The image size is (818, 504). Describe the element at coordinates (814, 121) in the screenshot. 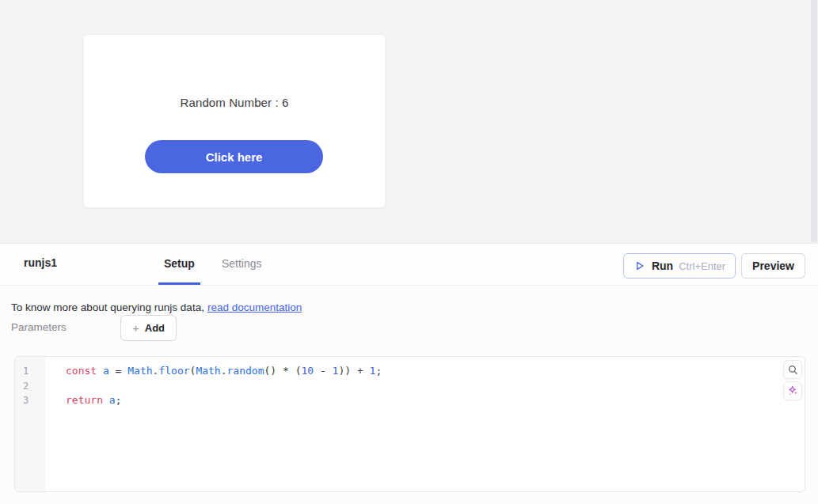

I see `canvas-scrollbar` at that location.